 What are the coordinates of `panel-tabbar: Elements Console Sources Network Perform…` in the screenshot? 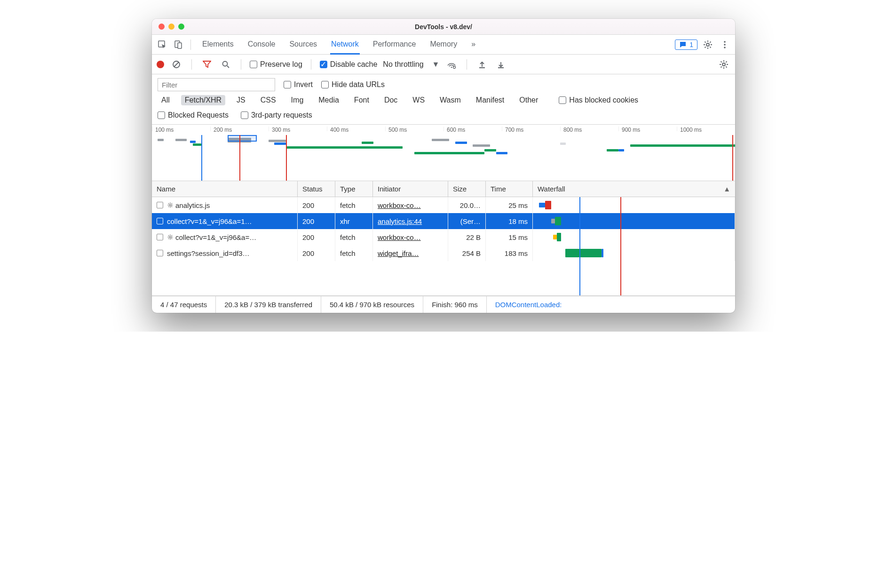 It's located at (444, 45).